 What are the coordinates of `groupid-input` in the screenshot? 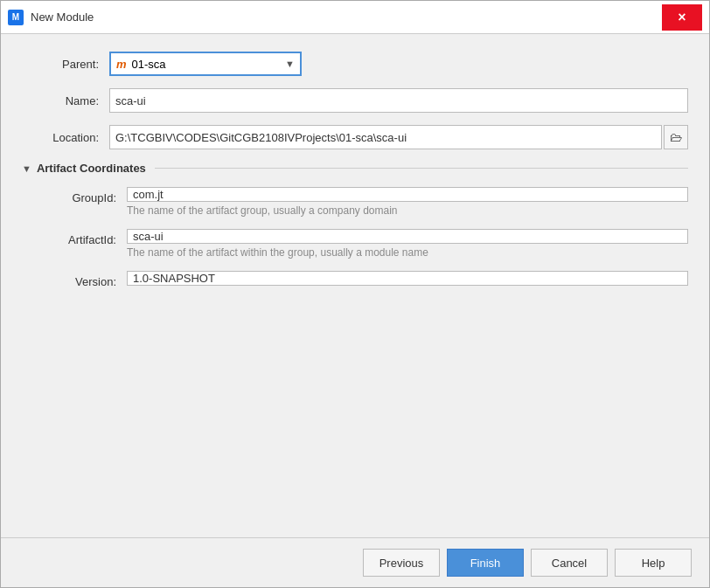 It's located at (407, 194).